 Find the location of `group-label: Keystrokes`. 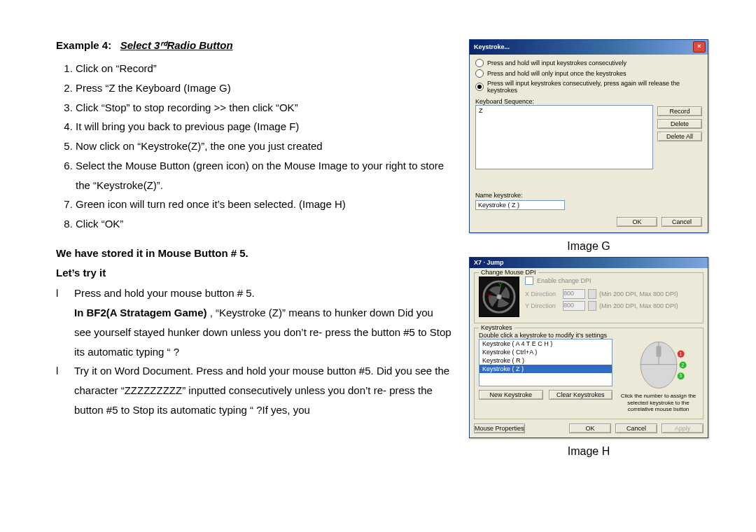

group-label: Keystrokes is located at coordinates (497, 328).